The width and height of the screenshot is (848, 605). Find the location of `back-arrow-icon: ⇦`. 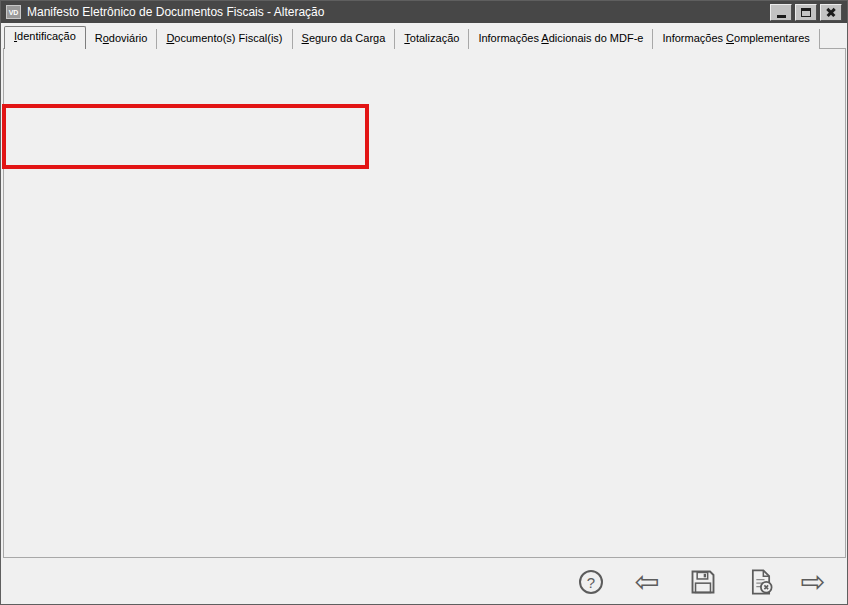

back-arrow-icon: ⇦ is located at coordinates (646, 582).